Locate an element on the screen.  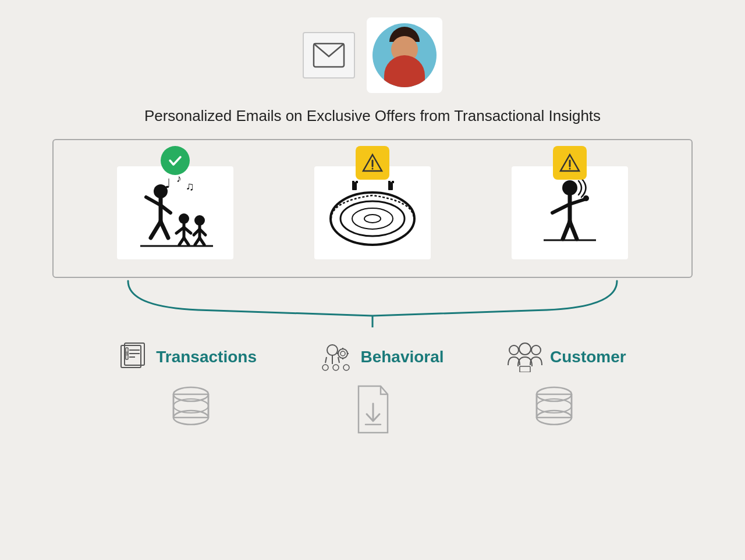
behavioral-label: Behavioral is located at coordinates (402, 357).